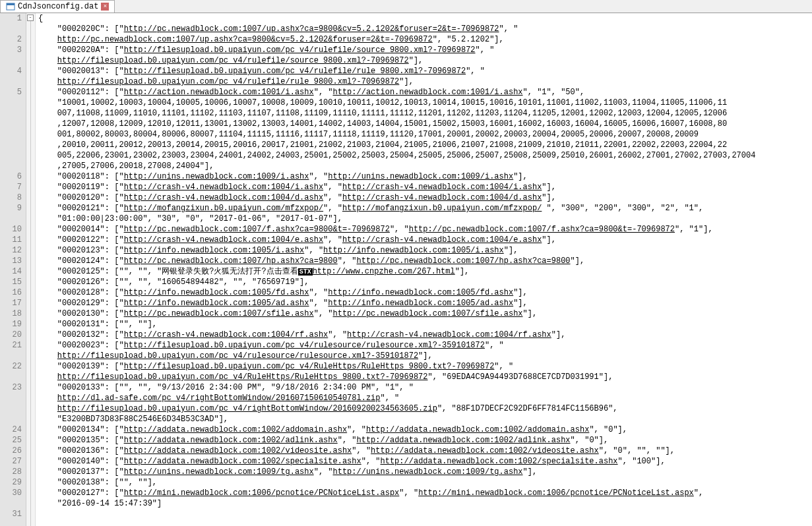  What do you see at coordinates (235, 388) in the screenshot?
I see `code-text: "00020133": ["", "", "9/13/2016 2:34:00 …` at bounding box center [235, 388].